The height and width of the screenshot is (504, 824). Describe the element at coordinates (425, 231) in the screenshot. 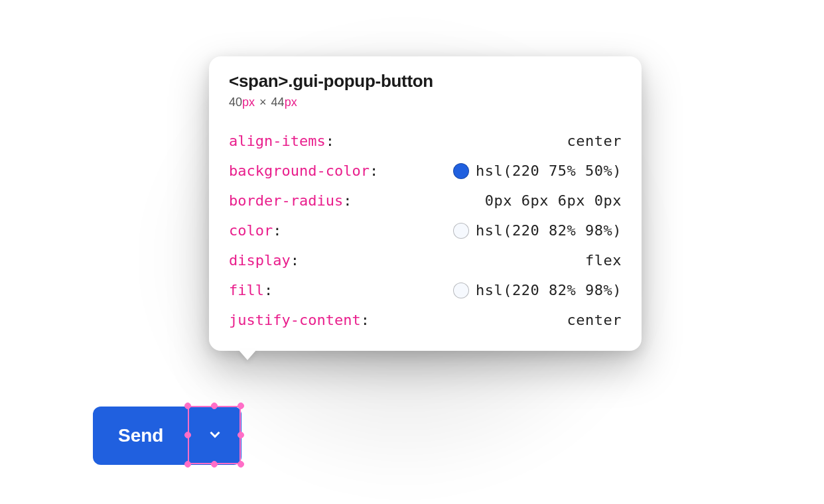

I see `css-property-row: color:hsl(220 82% 98%)` at that location.